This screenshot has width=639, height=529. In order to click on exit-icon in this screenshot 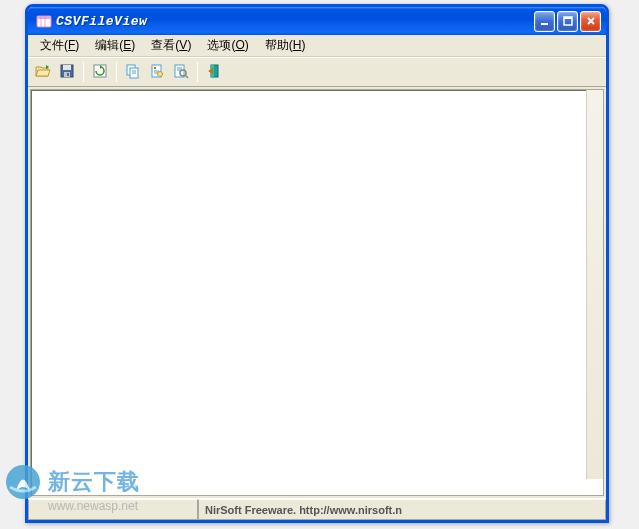, I will do `click(214, 72)`.